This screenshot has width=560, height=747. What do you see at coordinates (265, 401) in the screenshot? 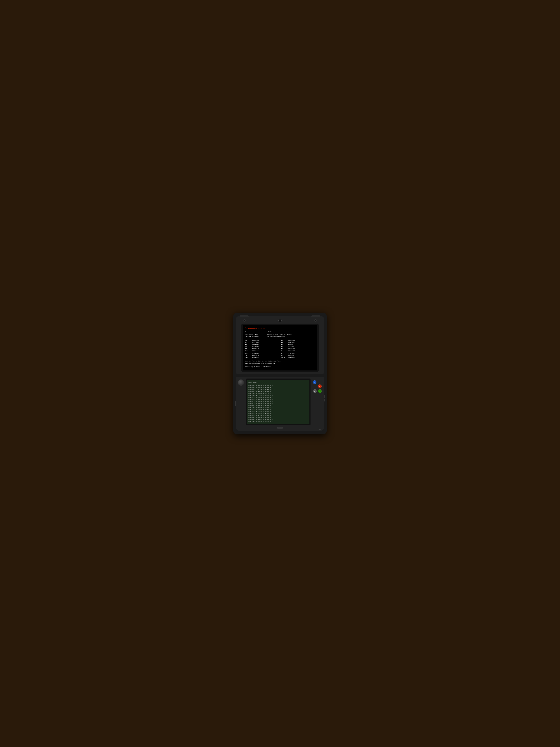
I see `stack-data: 00 00 00 00 00 00 00 00` at bounding box center [265, 401].